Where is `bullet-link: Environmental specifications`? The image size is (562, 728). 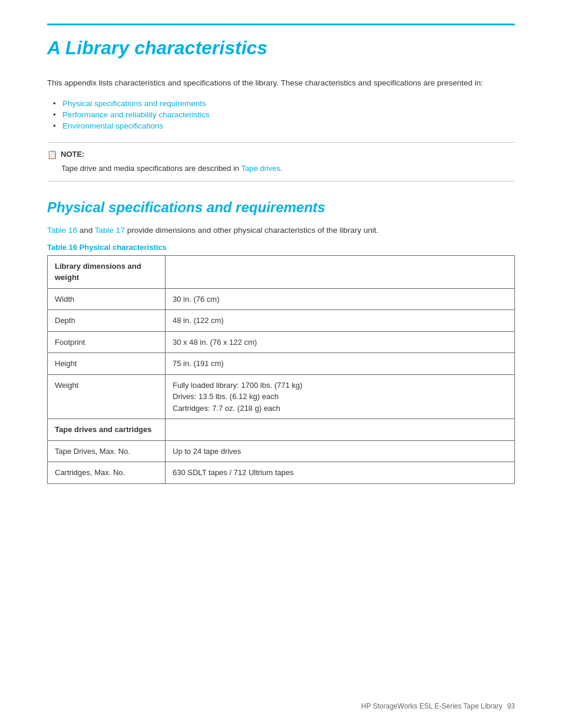 bullet-link: Environmental specifications is located at coordinates (113, 126).